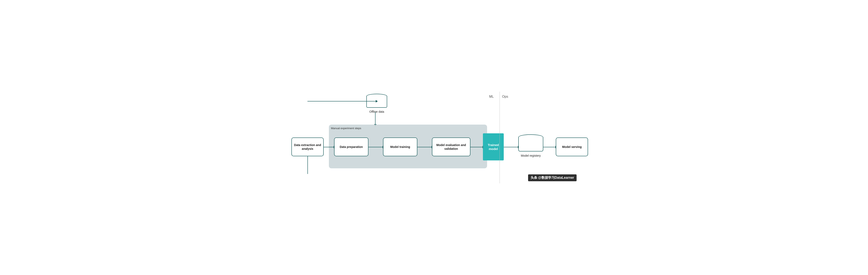  Describe the element at coordinates (307, 147) in the screenshot. I see `data-extraction-label: Data extraction and analysis` at that location.